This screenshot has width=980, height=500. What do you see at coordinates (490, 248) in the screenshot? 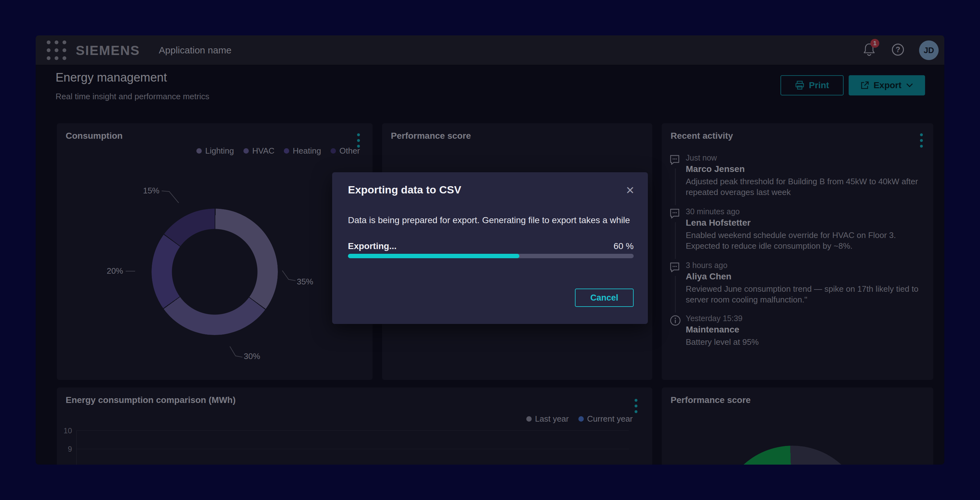
I see `export-modal: Exporting data to CSV ✕ Data is being pr…` at bounding box center [490, 248].